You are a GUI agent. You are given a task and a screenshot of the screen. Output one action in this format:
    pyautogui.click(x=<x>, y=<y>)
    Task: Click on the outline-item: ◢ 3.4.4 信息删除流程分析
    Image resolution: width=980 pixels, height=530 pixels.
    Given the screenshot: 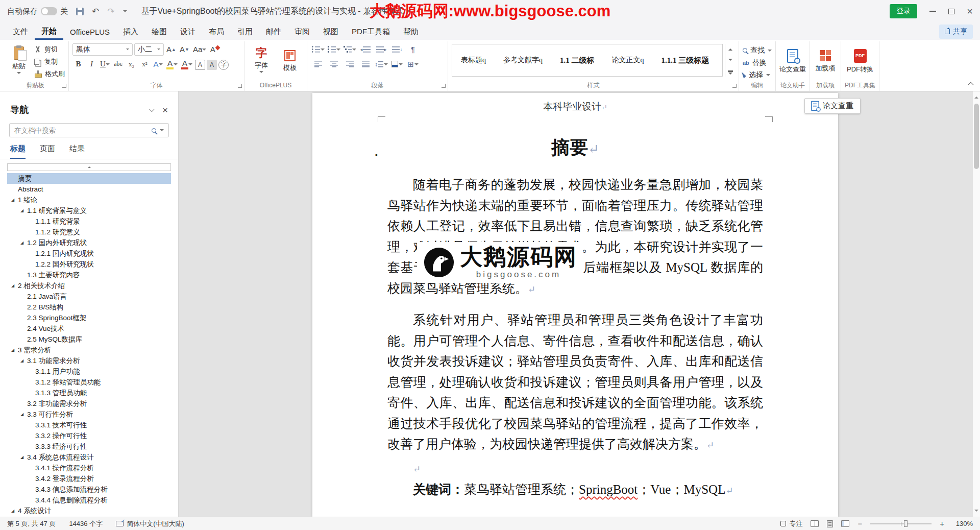 What is the action you would take?
    pyautogui.click(x=89, y=500)
    